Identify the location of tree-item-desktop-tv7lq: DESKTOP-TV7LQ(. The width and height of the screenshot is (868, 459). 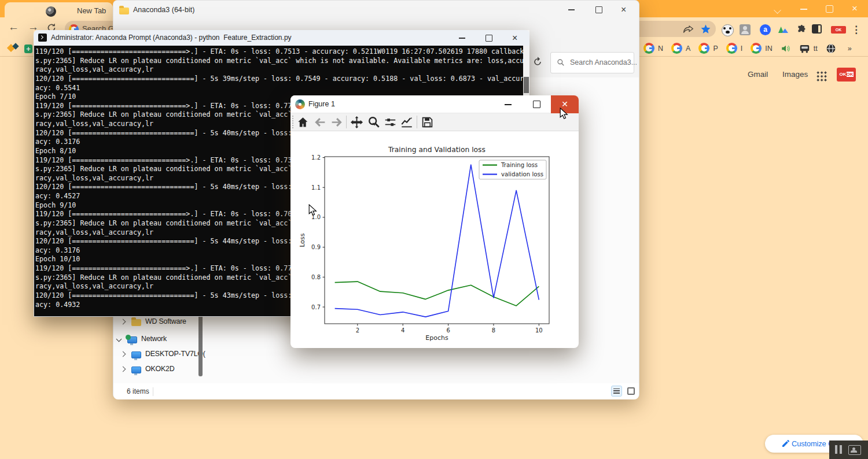
(171, 354).